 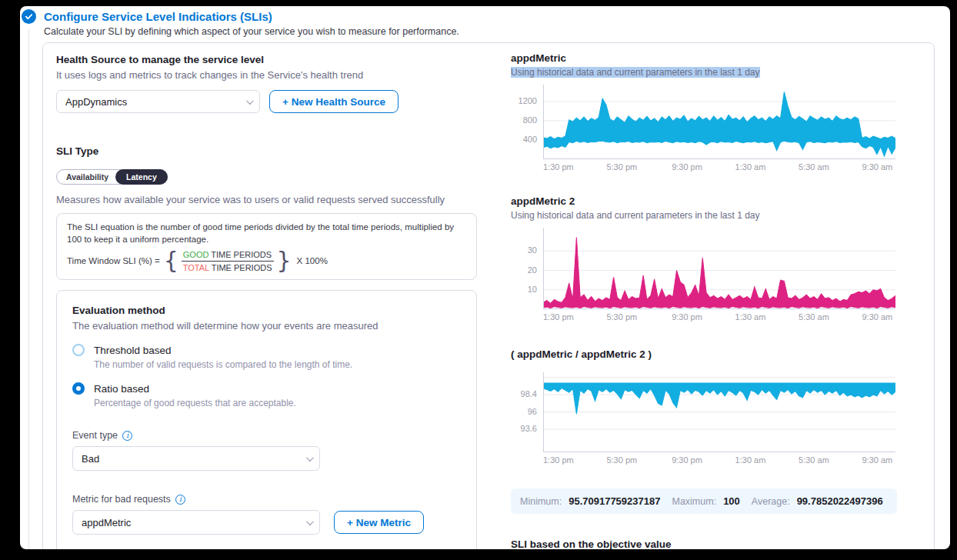 What do you see at coordinates (527, 412) in the screenshot?
I see `y-axis-labels: 93.69698.4` at bounding box center [527, 412].